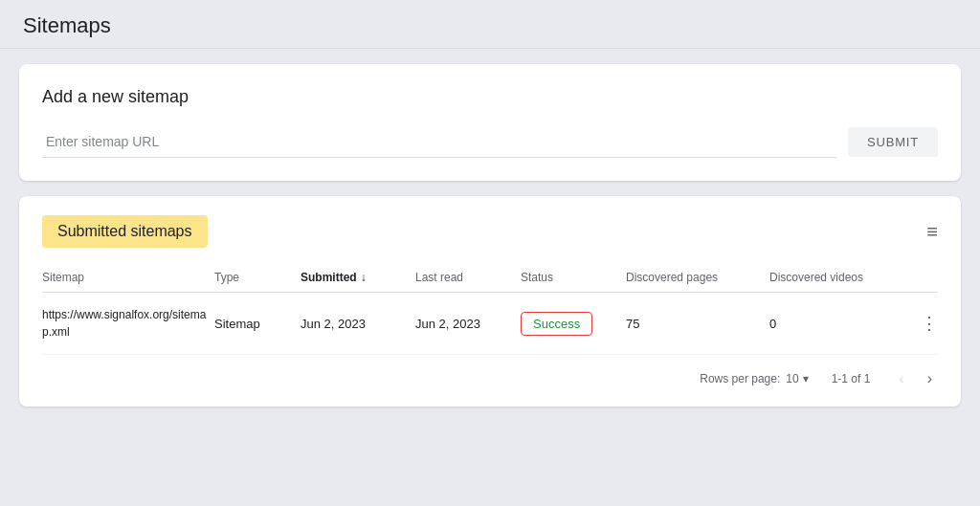 The height and width of the screenshot is (506, 980). I want to click on rows-per-page-label: Rows per page:, so click(740, 379).